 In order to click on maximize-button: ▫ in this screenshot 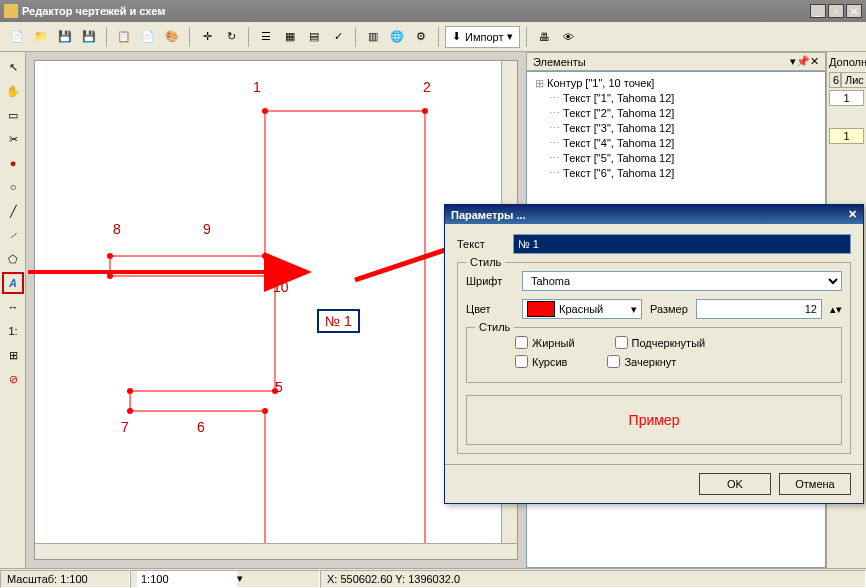, I will do `click(836, 11)`.